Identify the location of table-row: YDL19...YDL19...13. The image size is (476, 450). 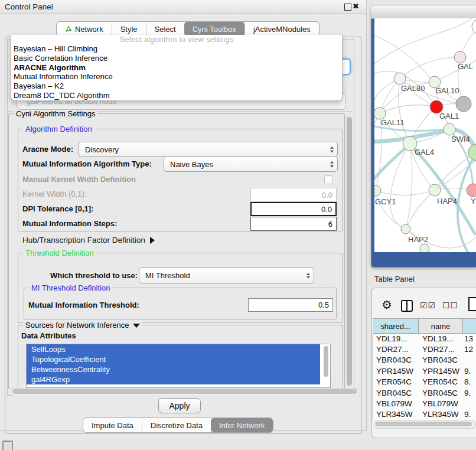
(424, 338).